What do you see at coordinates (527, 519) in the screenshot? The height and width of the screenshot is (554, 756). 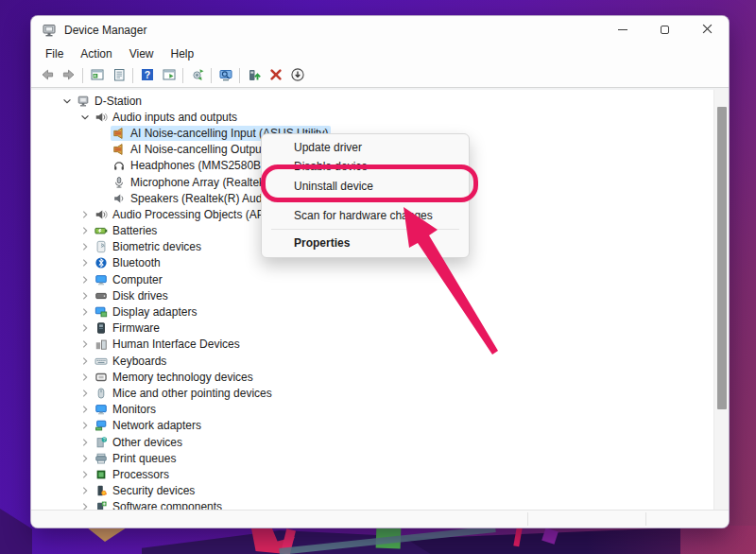 I see `statusbar-separator` at bounding box center [527, 519].